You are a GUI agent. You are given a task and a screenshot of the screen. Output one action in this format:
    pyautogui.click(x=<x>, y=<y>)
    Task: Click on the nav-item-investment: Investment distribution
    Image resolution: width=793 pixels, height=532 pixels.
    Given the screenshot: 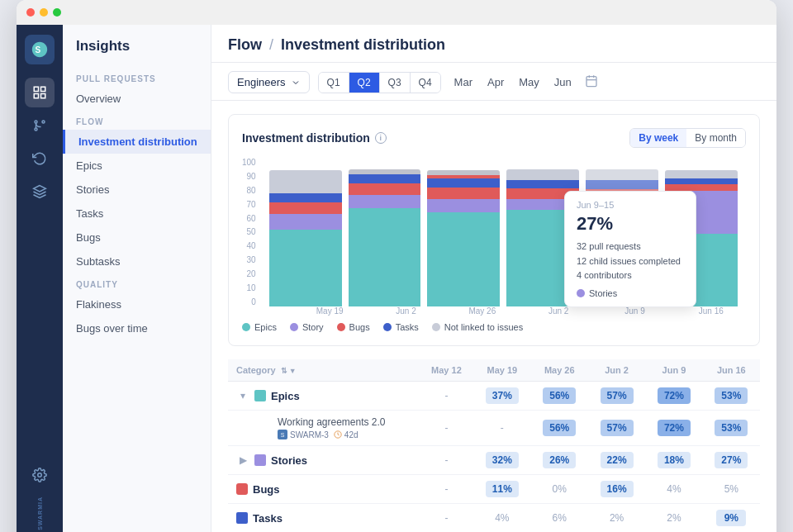 What is the action you would take?
    pyautogui.click(x=137, y=142)
    